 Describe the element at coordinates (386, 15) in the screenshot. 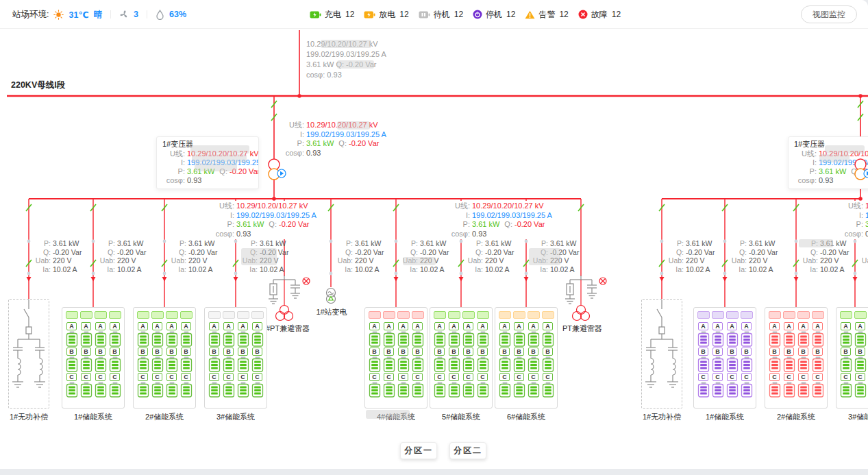

I see `legend-item-battery-discharge: 放电12` at that location.